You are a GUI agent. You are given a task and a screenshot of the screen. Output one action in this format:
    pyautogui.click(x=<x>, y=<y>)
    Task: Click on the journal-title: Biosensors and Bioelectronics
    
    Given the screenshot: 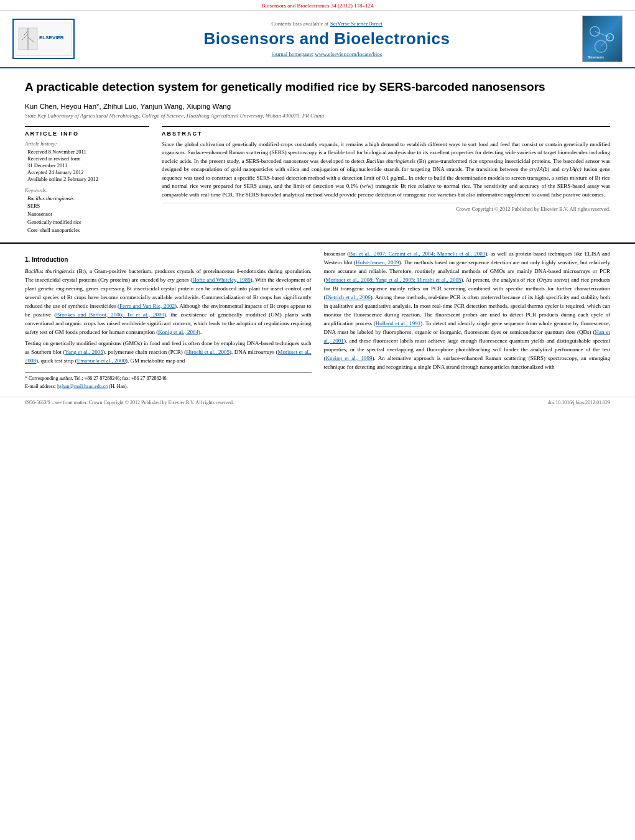 What is the action you would take?
    pyautogui.click(x=327, y=39)
    